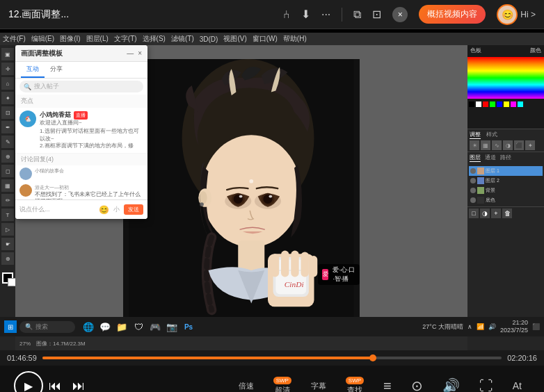 Image resolution: width=544 pixels, height=392 pixels. What do you see at coordinates (47, 327) in the screenshot?
I see `taskbar-search: 🔍 搜索` at bounding box center [47, 327].